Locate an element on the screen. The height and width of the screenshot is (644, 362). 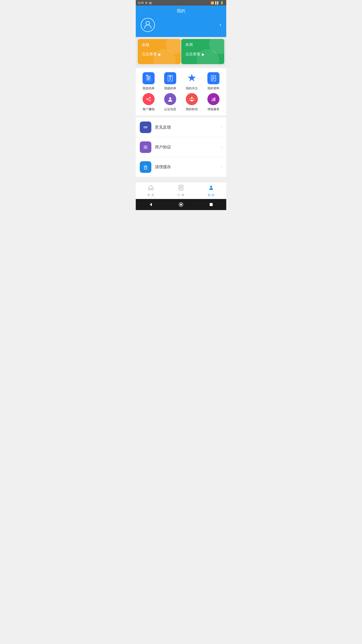
favorites-label: 我的关注 is located at coordinates (192, 89).